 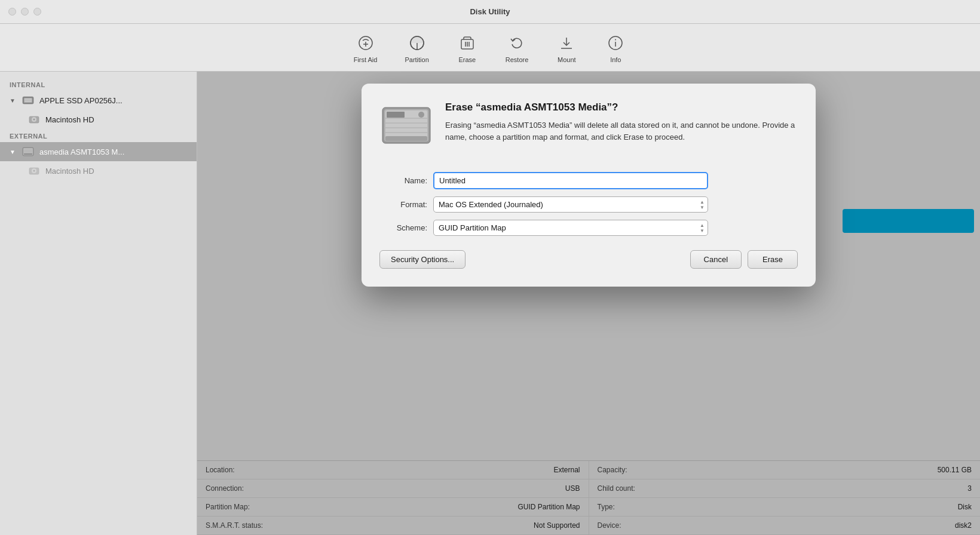 I want to click on format-row: Format: Mac OS Extended (Journaled) Mac …, so click(x=589, y=204).